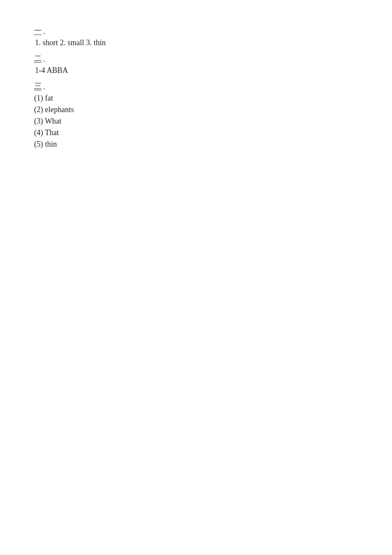 Image resolution: width=392 pixels, height=555 pixels. I want to click on list-item-2: (2) elephants, so click(196, 110).